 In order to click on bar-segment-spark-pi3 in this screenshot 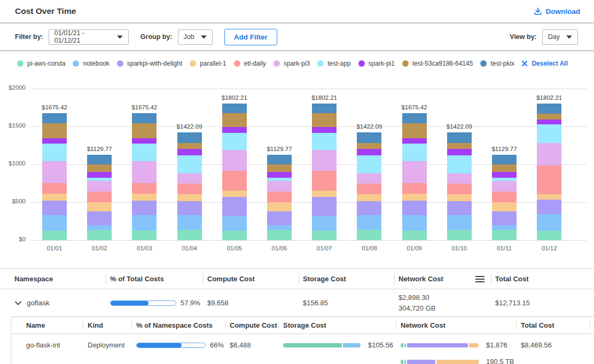, I will do `click(54, 172)`.